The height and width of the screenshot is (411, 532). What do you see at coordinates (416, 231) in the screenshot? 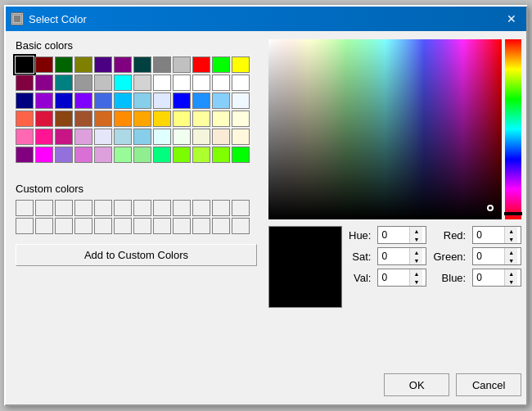
I see `hue-up-btn: ▲` at bounding box center [416, 231].